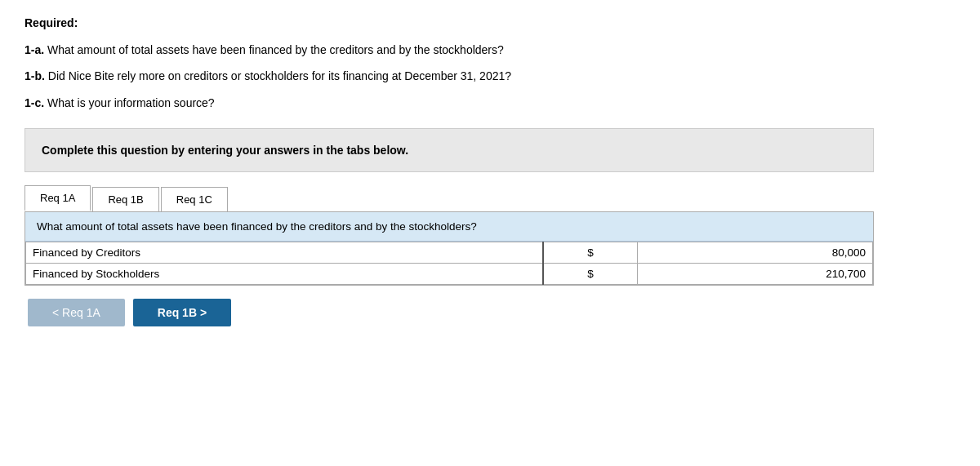  What do you see at coordinates (449, 103) in the screenshot?
I see `question-1c-block: 1-c. What is your information source?` at bounding box center [449, 103].